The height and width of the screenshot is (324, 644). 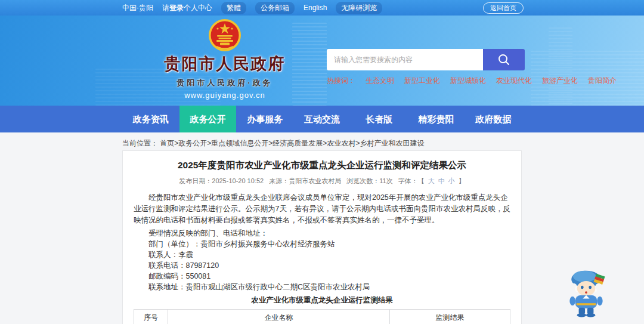 I want to click on nav-item-gov-disclosure: 政务公开, so click(x=208, y=119).